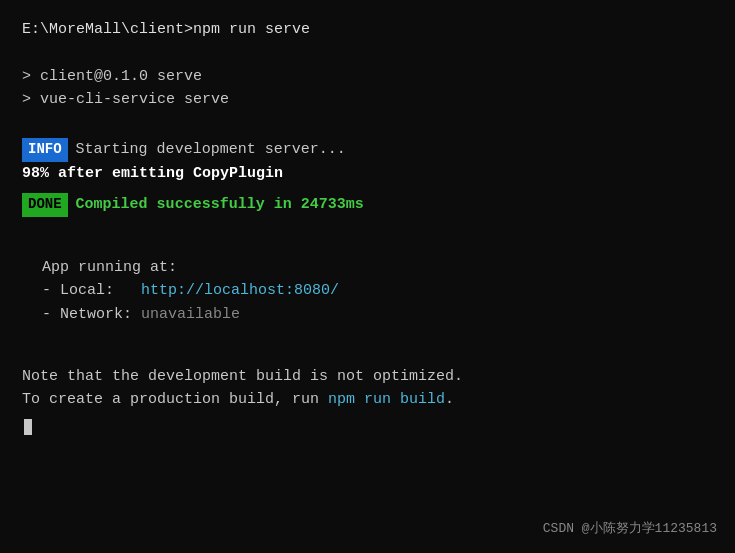 The image size is (735, 553). Describe the element at coordinates (368, 376) in the screenshot. I see `note-line-1: Note that the development build is not o…` at that location.